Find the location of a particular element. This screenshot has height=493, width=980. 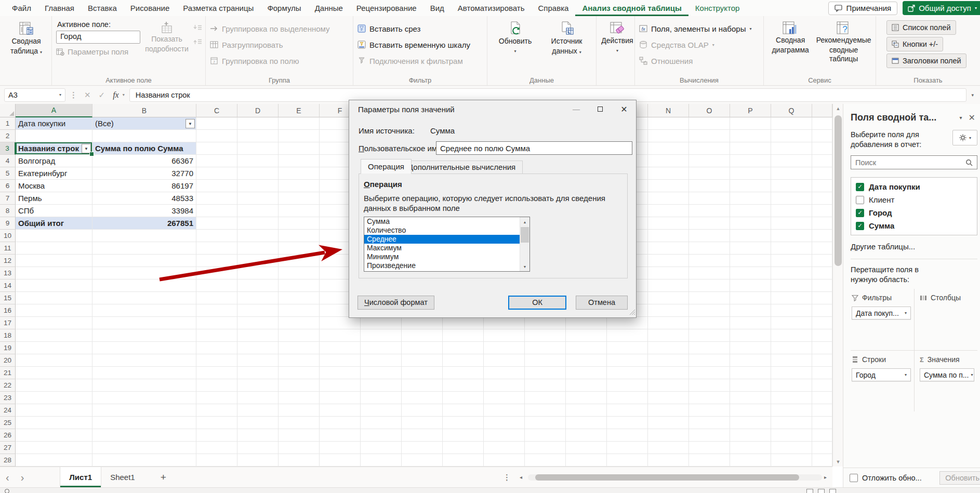

cell-B8: 33984 is located at coordinates (144, 211).